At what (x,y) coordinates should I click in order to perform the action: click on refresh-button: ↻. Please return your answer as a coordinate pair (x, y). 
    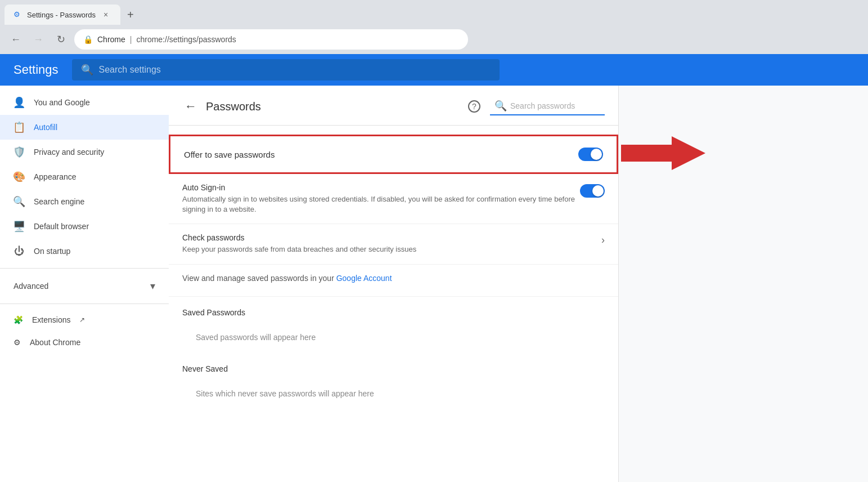
    Looking at the image, I should click on (61, 39).